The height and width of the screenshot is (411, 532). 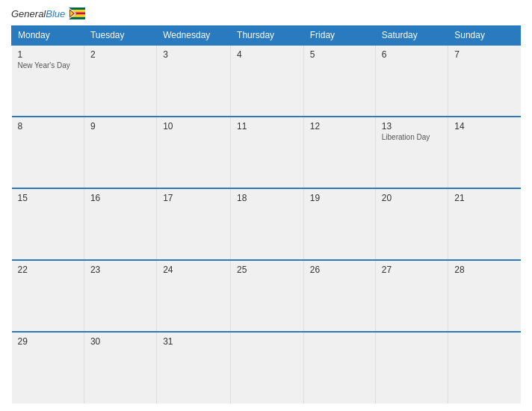 I want to click on calendar-cell: 13Liberation Day, so click(x=411, y=152).